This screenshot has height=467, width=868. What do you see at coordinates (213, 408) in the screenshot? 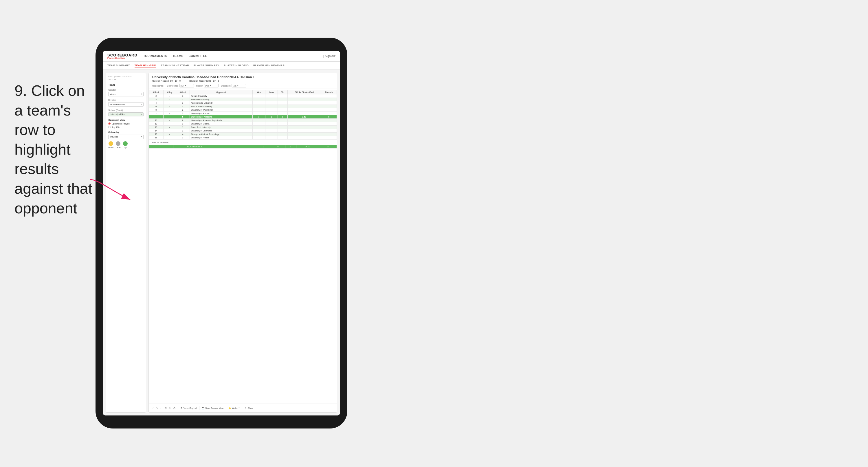
I see `save-custom-button: 💾 Save Custom View` at bounding box center [213, 408].